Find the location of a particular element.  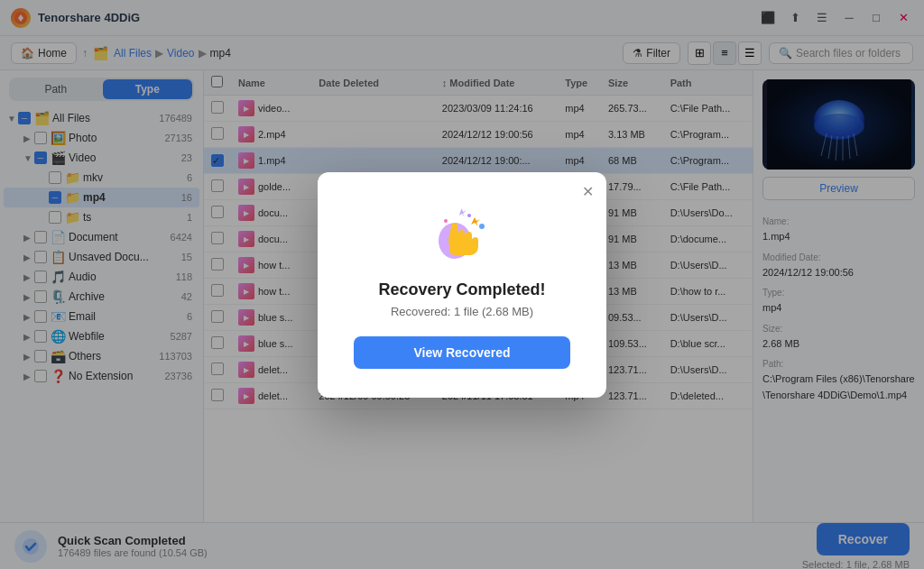

modal-close-button: ✕ is located at coordinates (588, 191).